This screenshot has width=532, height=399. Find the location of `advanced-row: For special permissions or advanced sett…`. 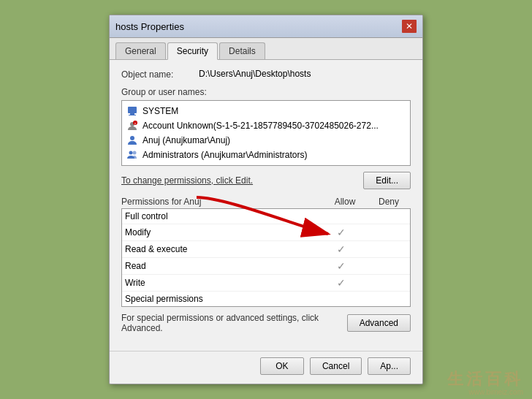

advanced-row: For special permissions or advanced sett… is located at coordinates (266, 323).